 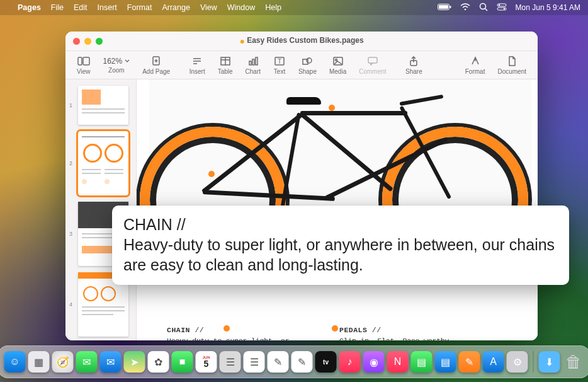 What do you see at coordinates (107, 8) in the screenshot?
I see `menu-insert: Insert` at bounding box center [107, 8].